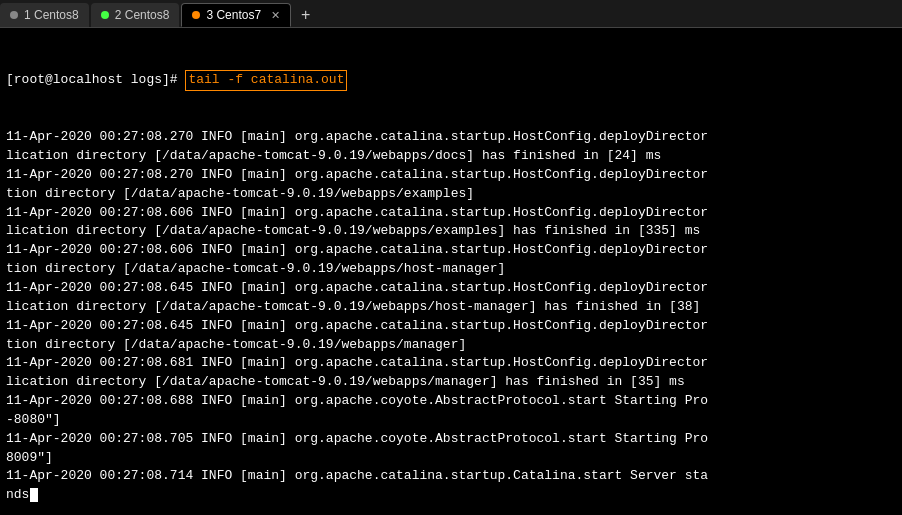 The height and width of the screenshot is (515, 902). I want to click on terminal-command: tail -f catalina.out, so click(266, 80).